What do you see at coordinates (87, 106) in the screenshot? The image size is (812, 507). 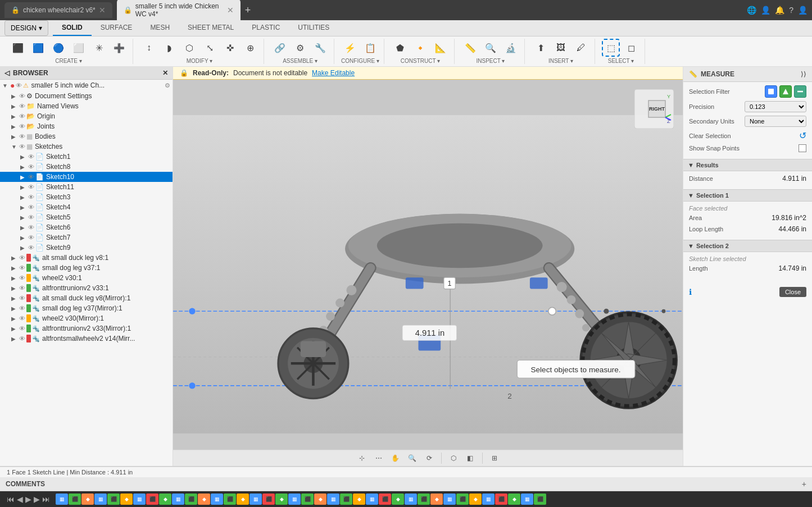 I see `tree-item-named-views: ▶ 👁 📁 Named Views` at bounding box center [87, 106].